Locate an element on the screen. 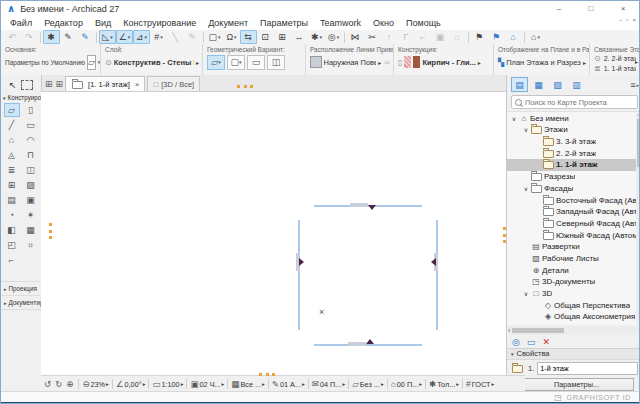 The width and height of the screenshot is (640, 404). gravity-pen-icon: ✎ is located at coordinates (192, 37).